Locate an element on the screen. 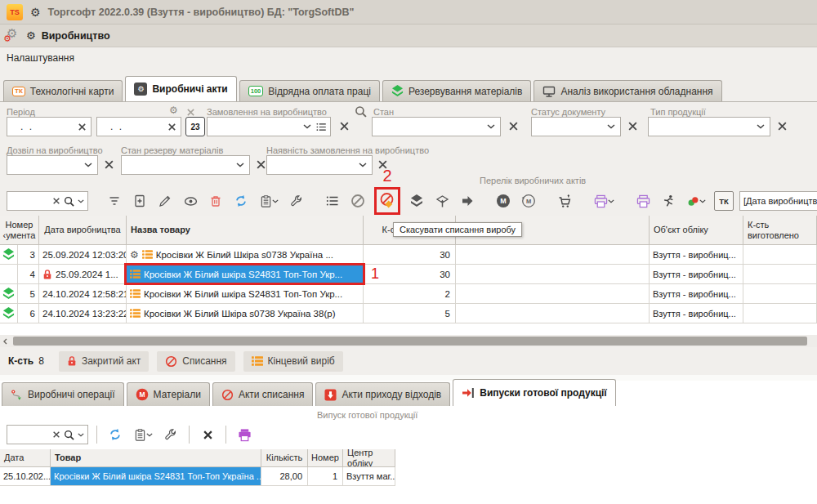 This screenshot has height=504, width=817. status-bar: К-сть8 Закритий акт Списання Кінцевий ви… is located at coordinates (408, 361).